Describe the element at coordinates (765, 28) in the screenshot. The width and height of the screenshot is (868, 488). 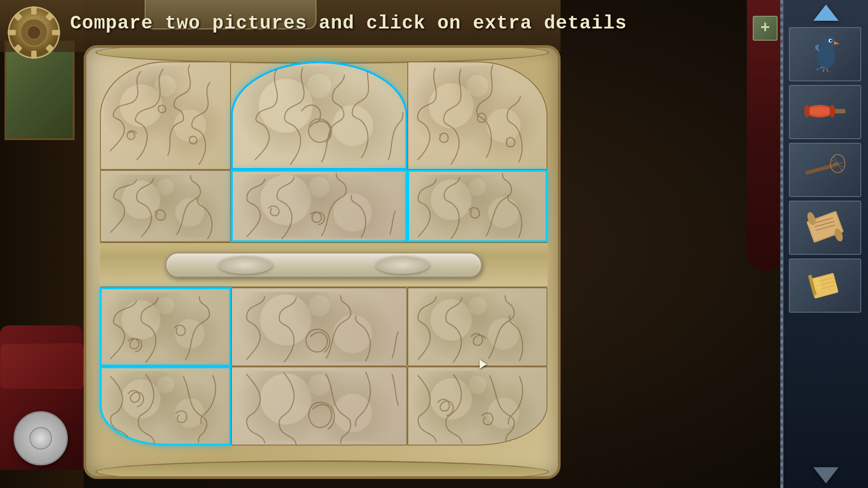
I see `plus-button: +` at that location.